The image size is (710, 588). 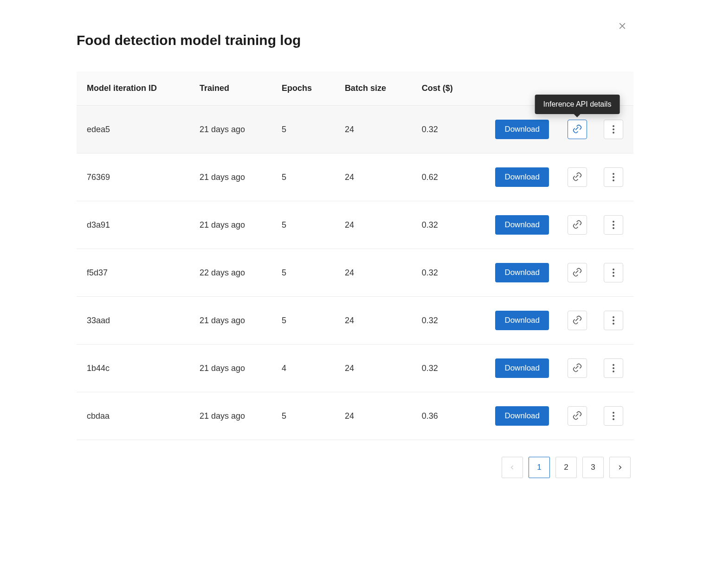 I want to click on cell-id: f5d37, so click(x=133, y=273).